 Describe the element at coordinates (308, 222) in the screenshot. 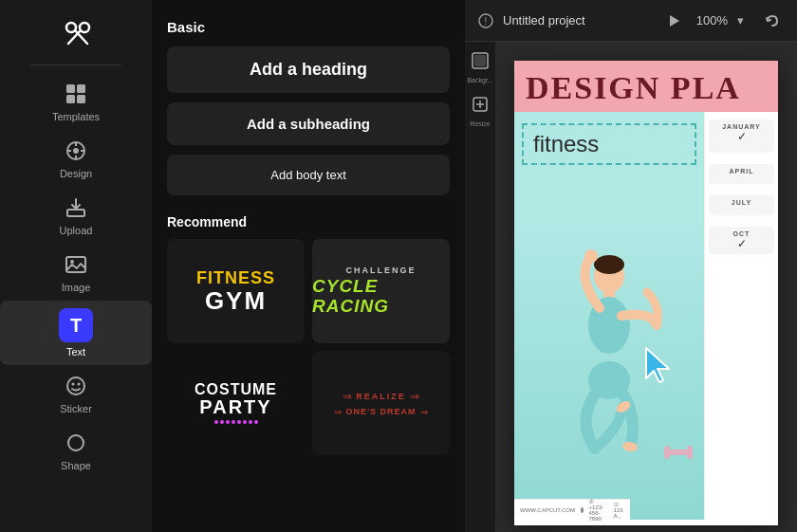

I see `recommend-section-title: Recommend` at that location.